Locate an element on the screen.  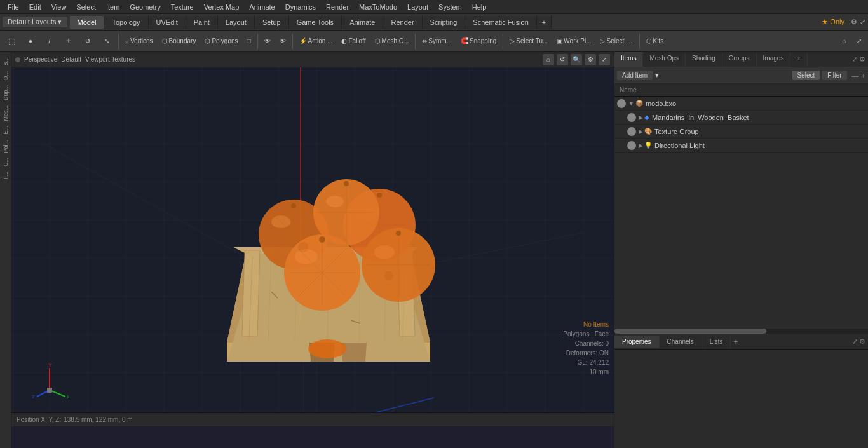
props-settings-icon: ⚙ is located at coordinates (862, 342).